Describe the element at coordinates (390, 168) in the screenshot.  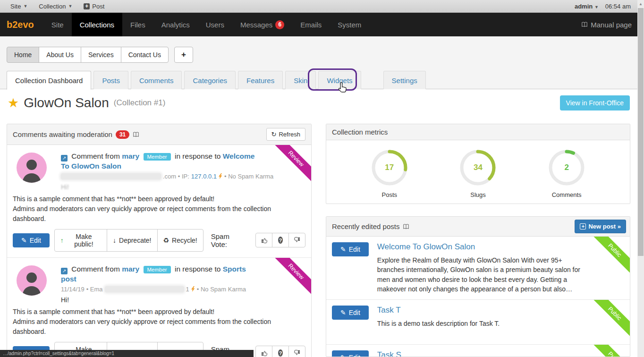
I see `donut-chart-posts: 17` at that location.